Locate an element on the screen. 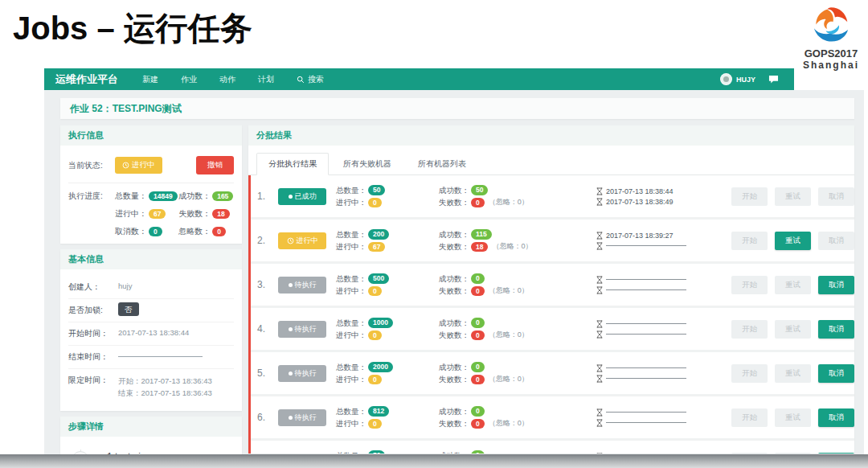  stat-in-progress-label: 进行中： is located at coordinates (131, 214).